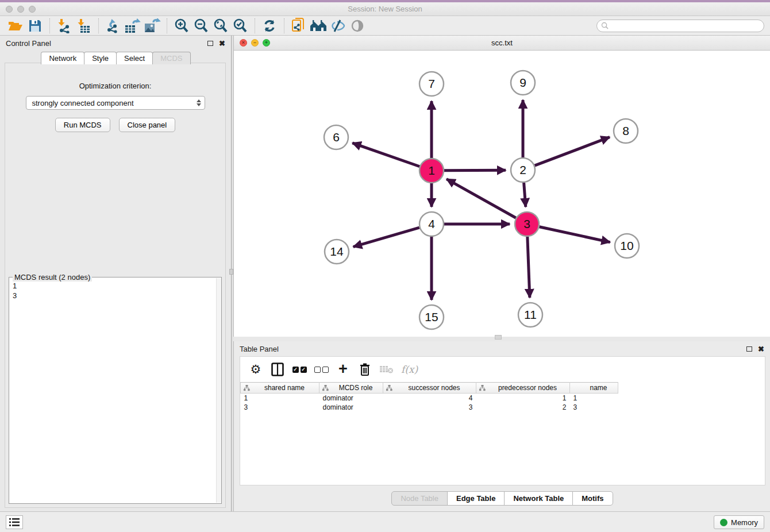  I want to click on memory-button: Memory, so click(739, 522).